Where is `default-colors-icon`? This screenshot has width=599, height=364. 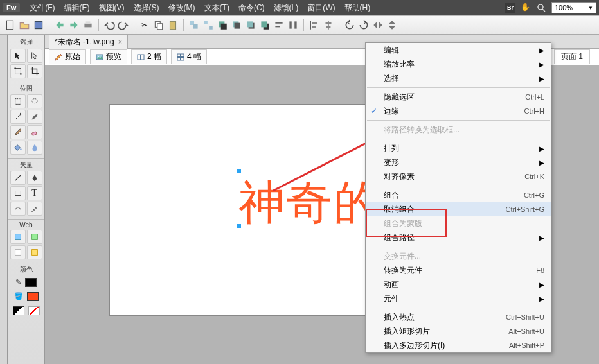
default-colors-icon is located at coordinates (19, 311).